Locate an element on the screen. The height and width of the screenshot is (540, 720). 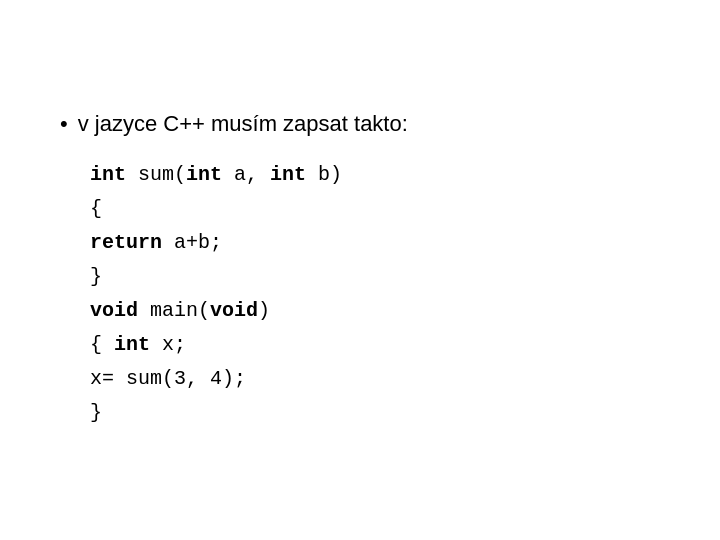
keyword-int-2: int is located at coordinates (204, 174).